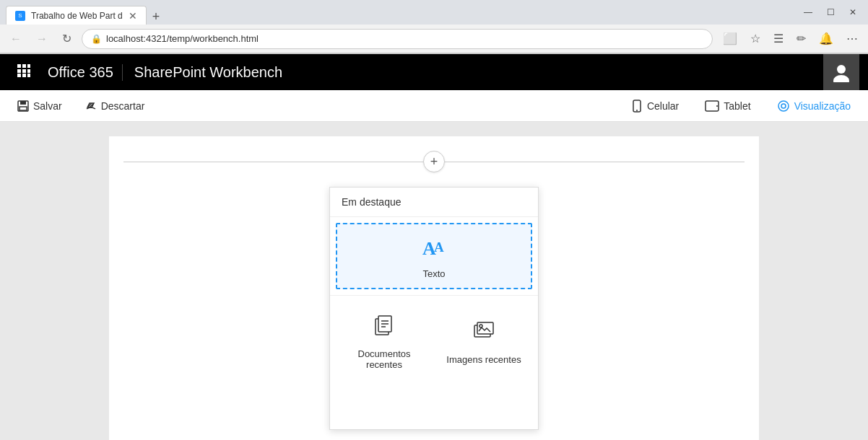 Image resolution: width=868 pixels, height=440 pixels. I want to click on favorites-button: ☆, so click(755, 39).